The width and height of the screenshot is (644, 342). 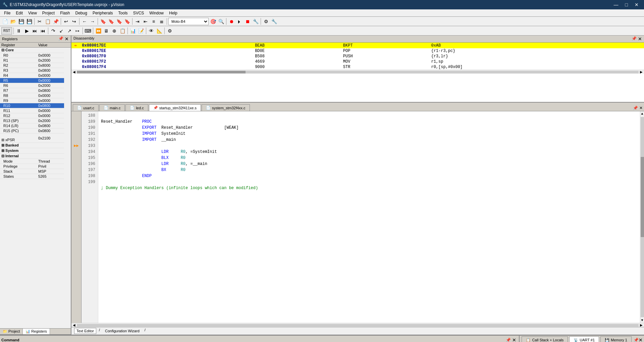 What do you see at coordinates (48, 13) in the screenshot?
I see `menu-project: Project` at bounding box center [48, 13].